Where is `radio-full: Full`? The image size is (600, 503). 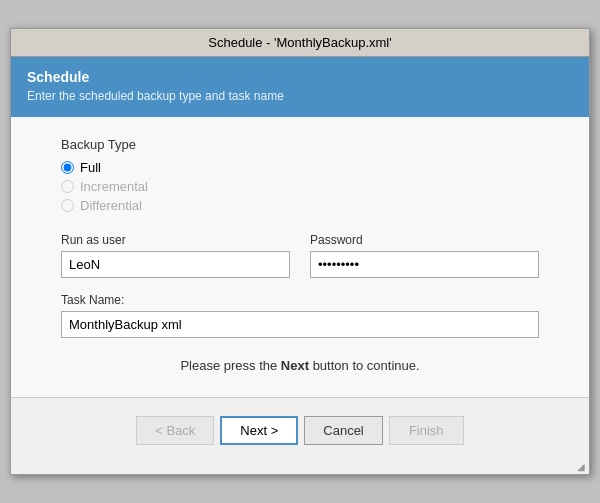
radio-full: Full is located at coordinates (300, 168).